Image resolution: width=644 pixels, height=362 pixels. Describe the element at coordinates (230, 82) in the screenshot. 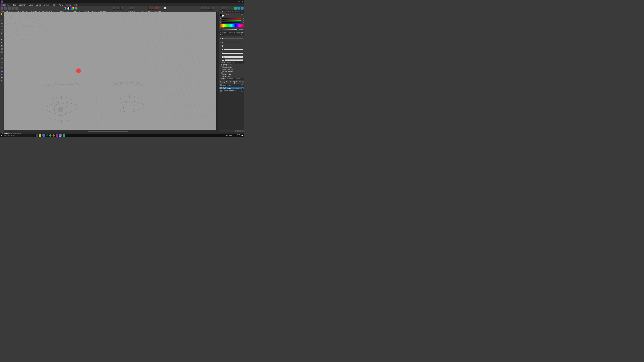

I see `layer-opacity-dd-icon` at that location.